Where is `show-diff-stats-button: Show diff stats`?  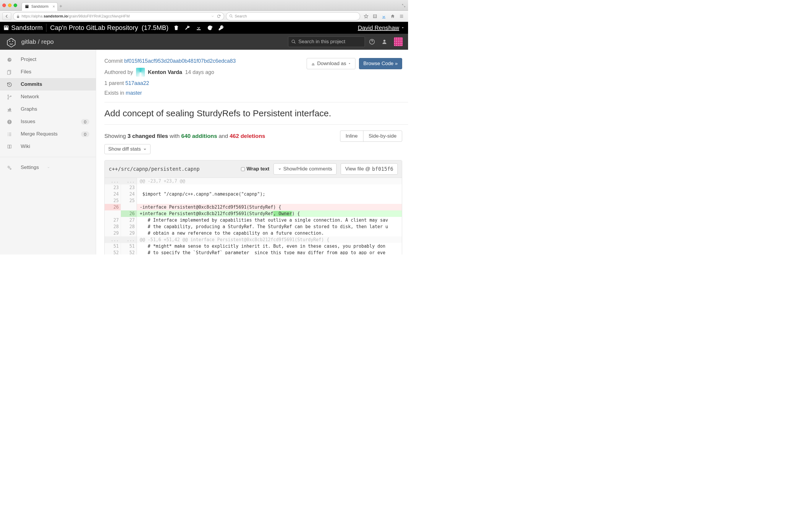
show-diff-stats-button: Show diff stats is located at coordinates (127, 149).